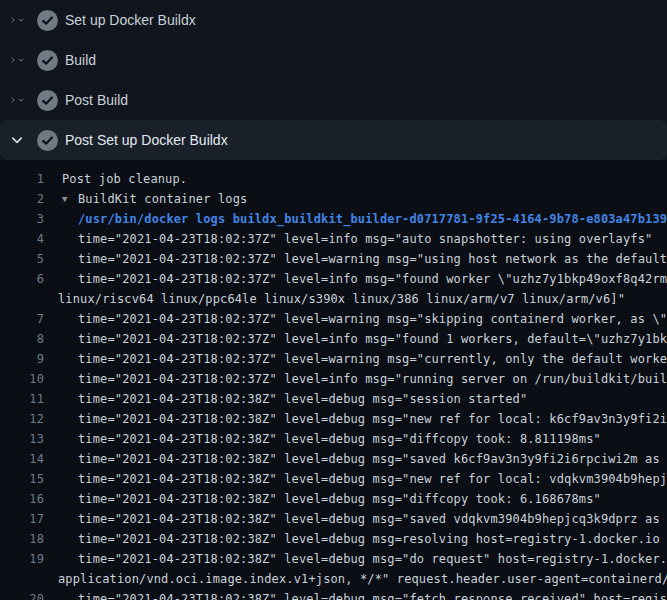 The image size is (667, 600). I want to click on log-line-number: 12, so click(22, 419).